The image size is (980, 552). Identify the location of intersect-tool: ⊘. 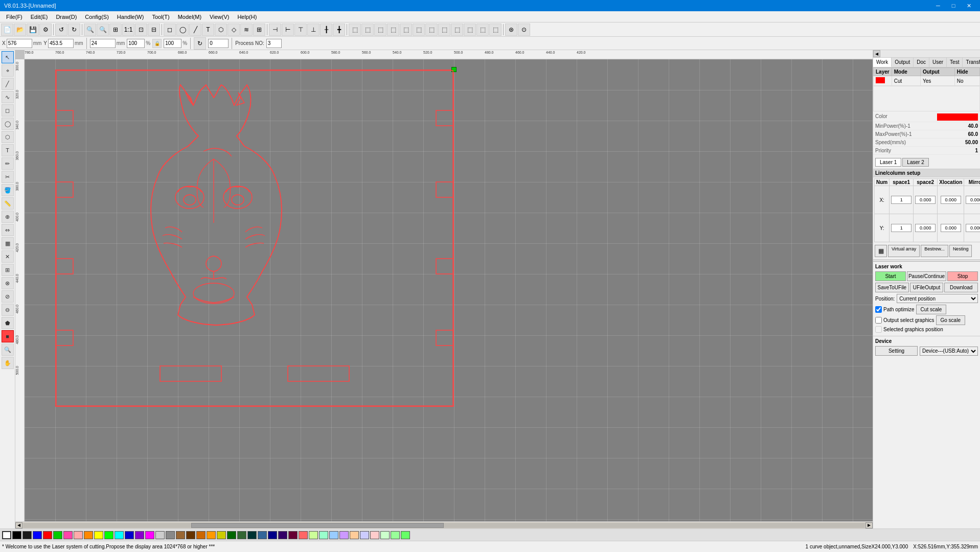
(8, 296).